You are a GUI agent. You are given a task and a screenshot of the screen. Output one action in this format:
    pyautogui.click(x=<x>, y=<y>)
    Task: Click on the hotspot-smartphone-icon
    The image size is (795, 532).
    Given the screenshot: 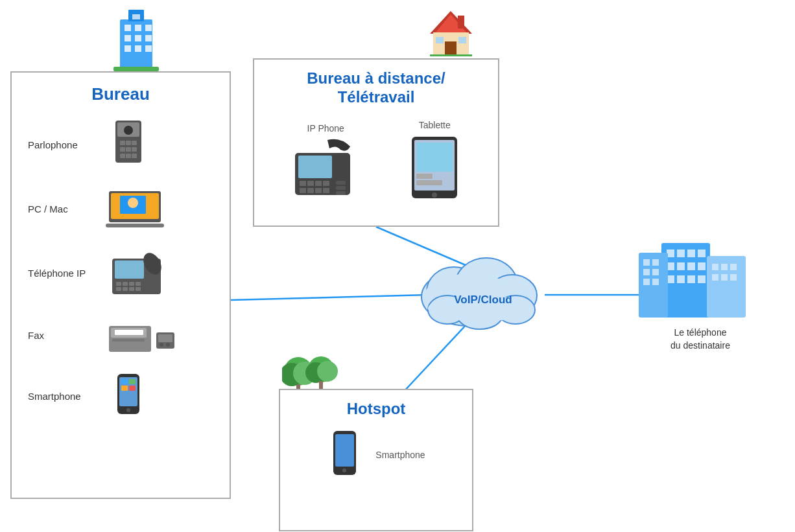 What is the action you would take?
    pyautogui.click(x=345, y=455)
    